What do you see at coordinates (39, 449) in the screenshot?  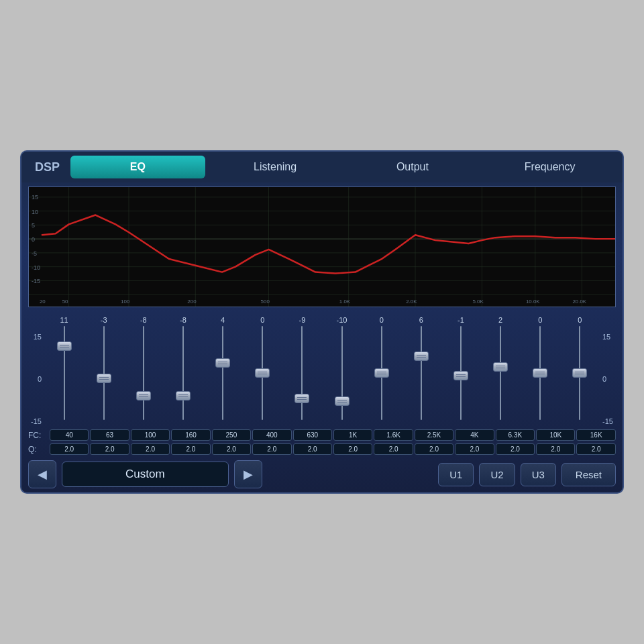 I see `q-label: Q:` at bounding box center [39, 449].